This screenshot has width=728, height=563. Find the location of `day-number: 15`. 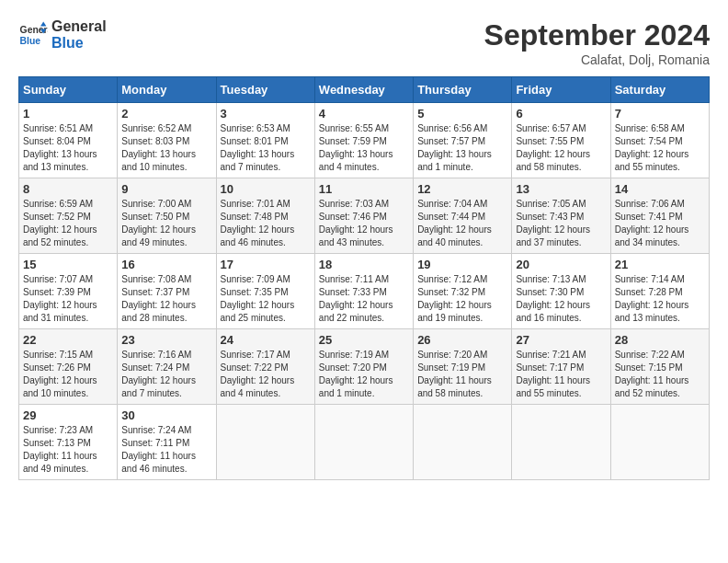

day-number: 15 is located at coordinates (68, 265).